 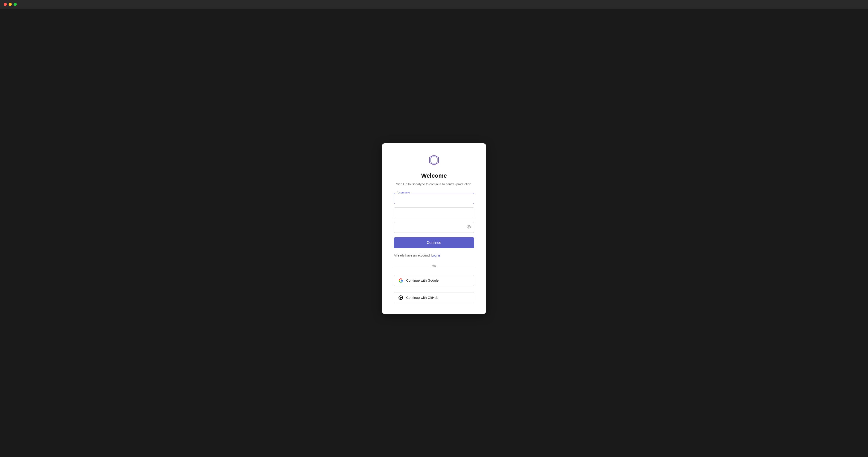 I want to click on maximize-button, so click(x=15, y=4).